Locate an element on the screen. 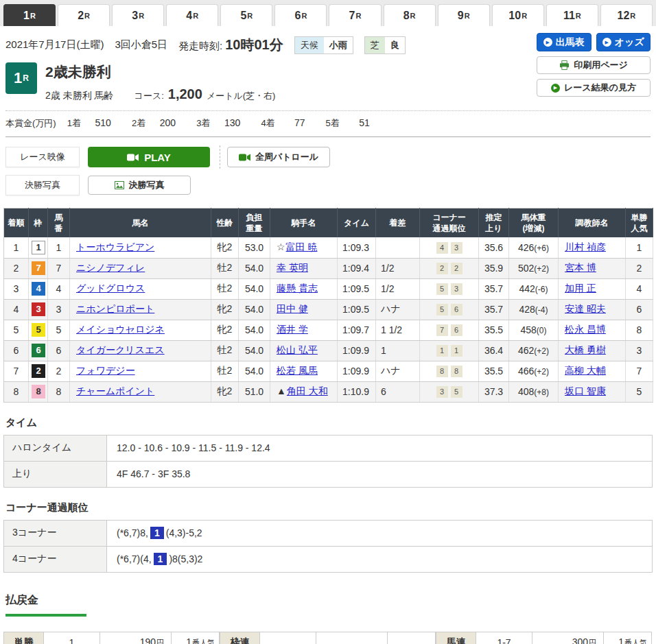  trainer-link: 加用 正 is located at coordinates (581, 288).